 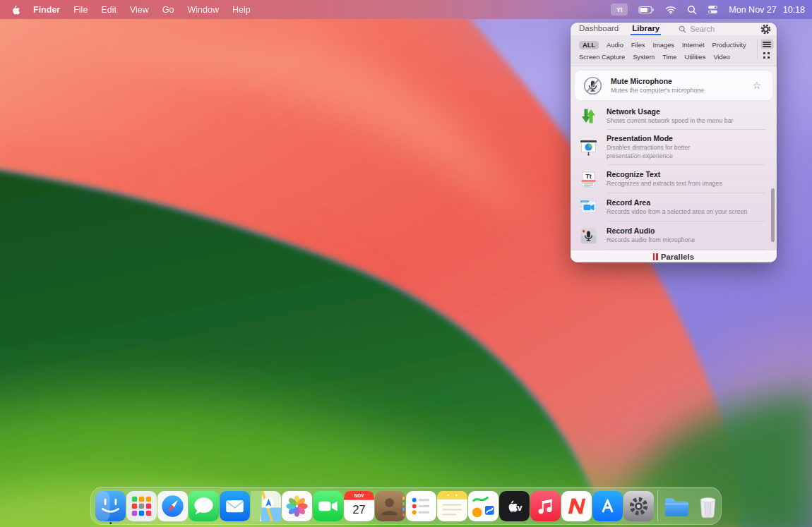 I want to click on messages-icon, so click(x=203, y=507).